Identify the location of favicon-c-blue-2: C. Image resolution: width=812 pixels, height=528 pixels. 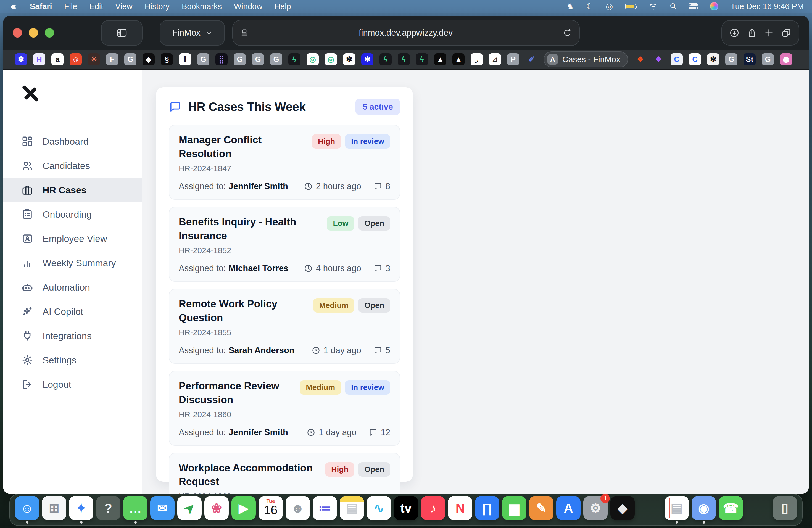
(695, 59).